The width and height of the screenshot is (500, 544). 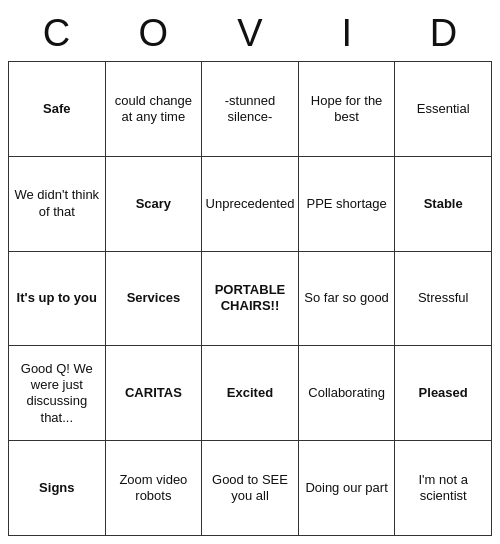 What do you see at coordinates (154, 110) in the screenshot?
I see `cell-r0-c1: could change at any time` at bounding box center [154, 110].